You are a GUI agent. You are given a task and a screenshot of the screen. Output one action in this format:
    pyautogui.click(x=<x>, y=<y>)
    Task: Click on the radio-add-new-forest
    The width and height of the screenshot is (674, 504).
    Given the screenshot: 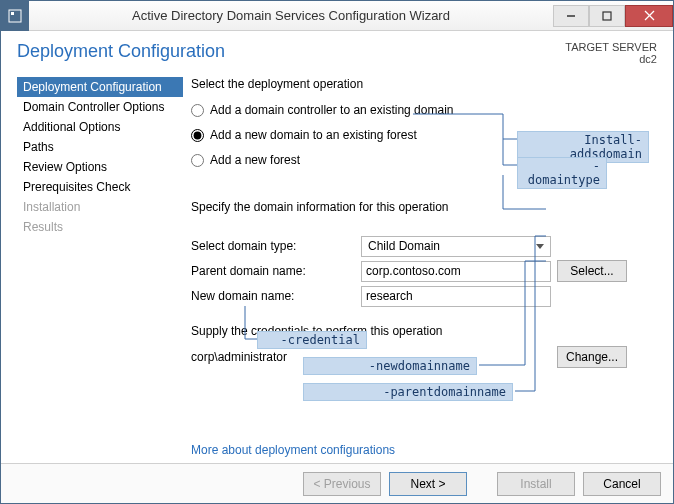 What is the action you would take?
    pyautogui.click(x=198, y=160)
    